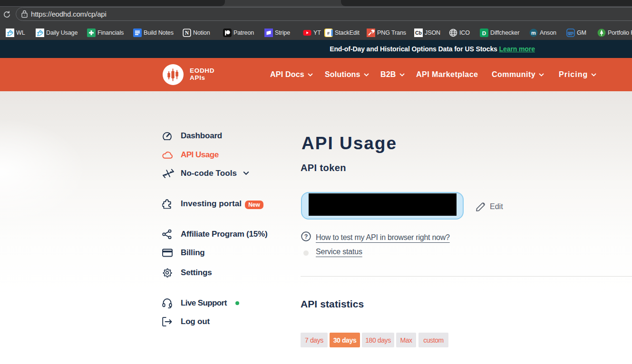  Describe the element at coordinates (484, 33) in the screenshot. I see `svg-text: D` at that location.